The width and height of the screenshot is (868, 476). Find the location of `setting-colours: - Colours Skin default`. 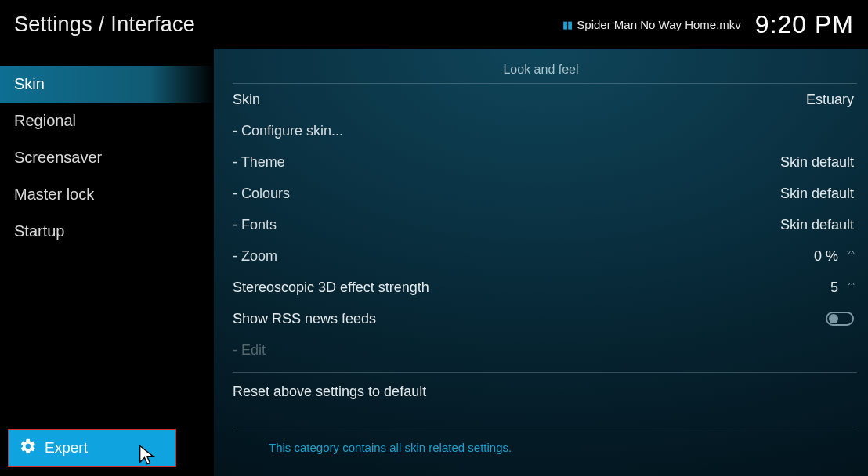

setting-colours: - Colours Skin default is located at coordinates (545, 193).